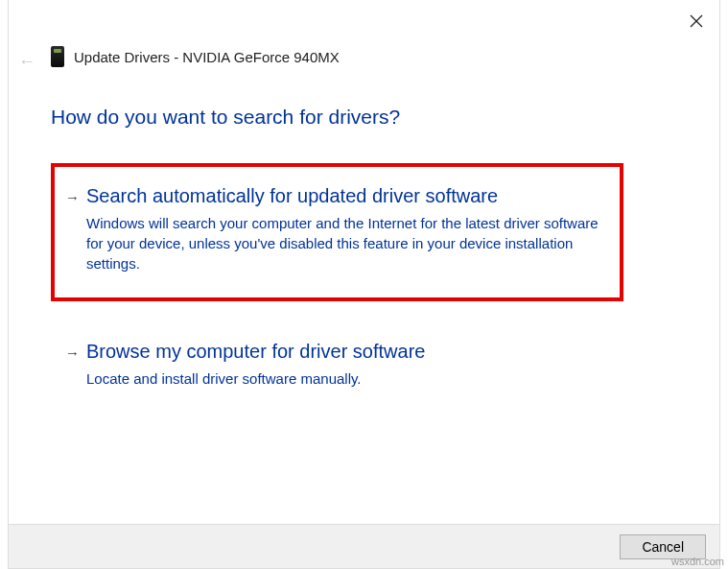 The width and height of the screenshot is (728, 569). What do you see at coordinates (345, 196) in the screenshot?
I see `option-title: Search automatically for updated driver …` at bounding box center [345, 196].